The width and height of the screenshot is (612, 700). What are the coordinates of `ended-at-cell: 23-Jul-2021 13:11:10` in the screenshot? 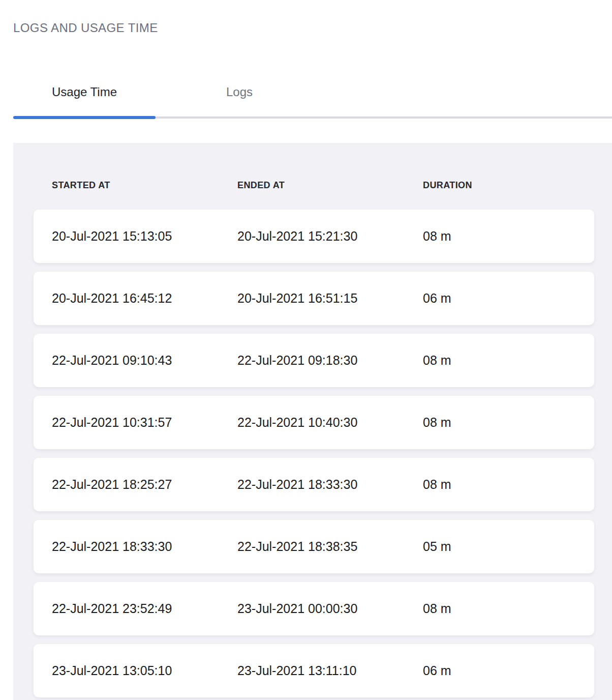 It's located at (330, 670).